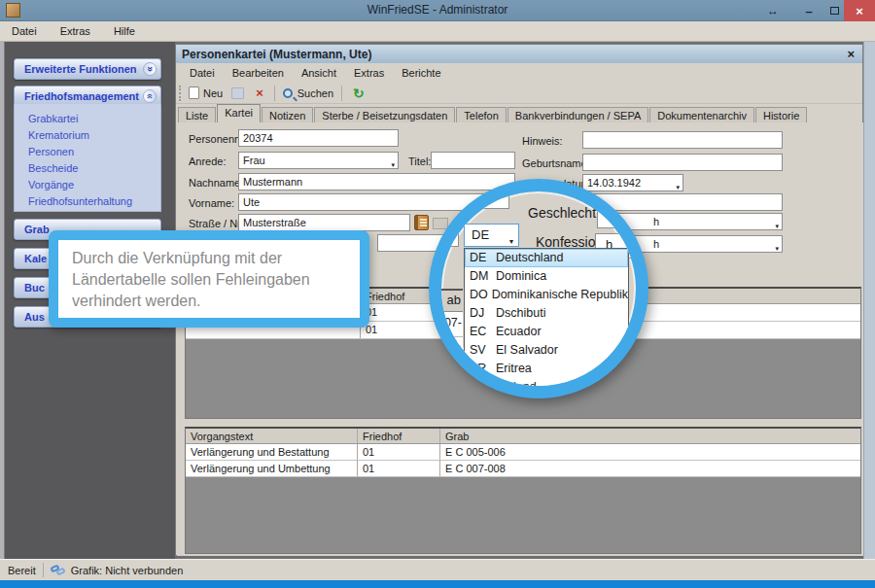  Describe the element at coordinates (399, 435) in the screenshot. I see `friedhof-header: Friedhof` at that location.